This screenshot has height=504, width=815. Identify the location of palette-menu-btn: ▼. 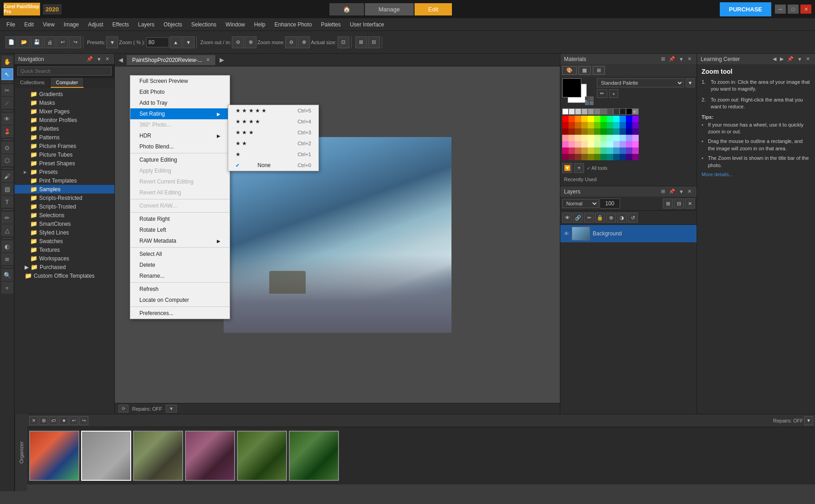
(690, 83).